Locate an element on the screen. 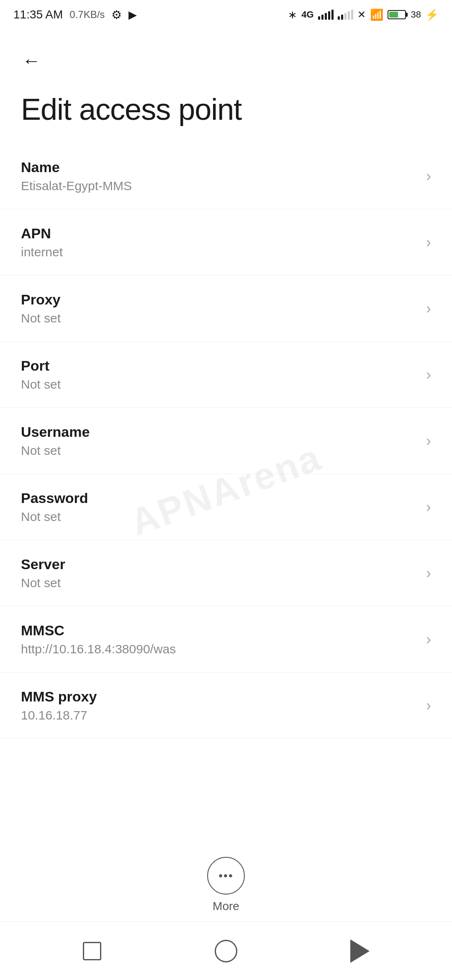 The image size is (452, 980). settings-item-username: Username Not set › is located at coordinates (226, 441).